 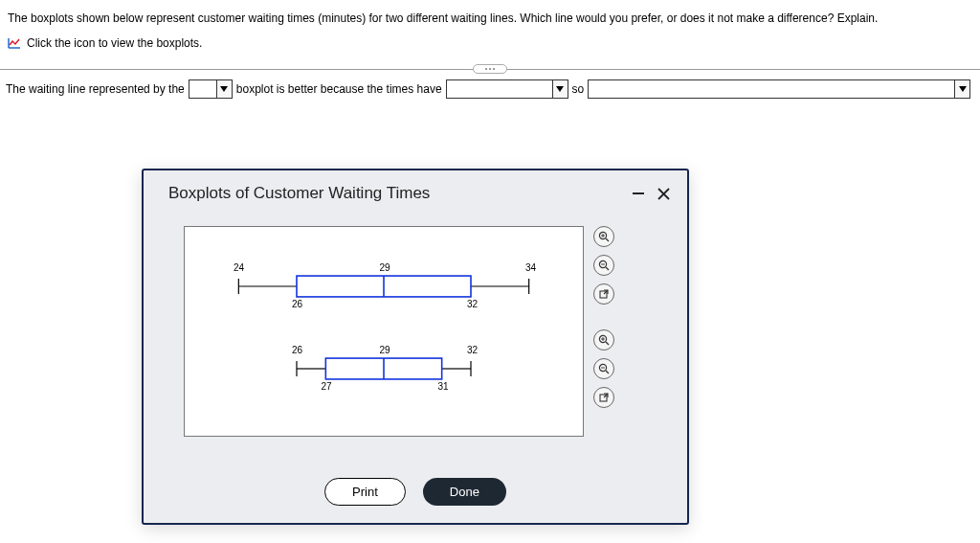 I want to click on boxplot-bottom: 2629322731, so click(x=384, y=369).